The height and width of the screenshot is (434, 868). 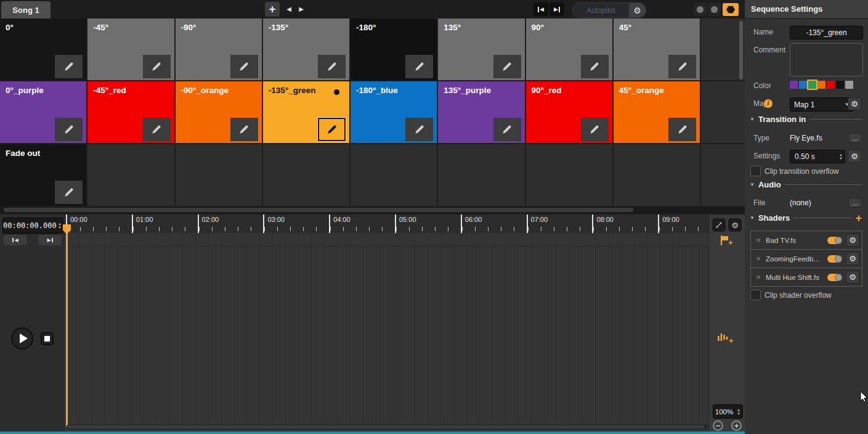 What do you see at coordinates (394, 49) in the screenshot?
I see `sequence-cell: -180°` at bounding box center [394, 49].